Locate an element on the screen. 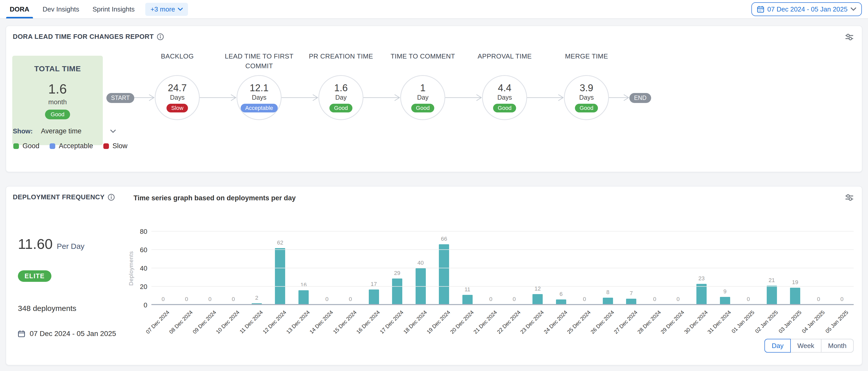  legend-item-good: Good is located at coordinates (26, 146).